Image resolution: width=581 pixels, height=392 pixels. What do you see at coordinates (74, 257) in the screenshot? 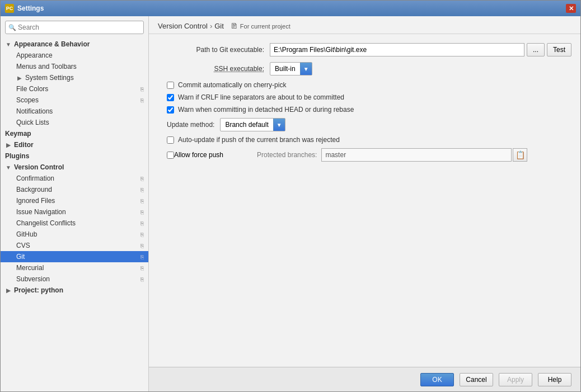
I see `sidebar-item-git: Git ⎘` at bounding box center [74, 257].